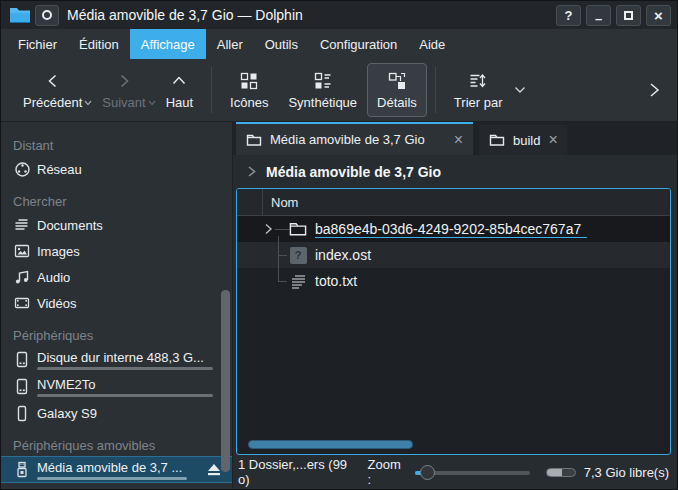 This screenshot has width=678, height=490. What do you see at coordinates (454, 229) in the screenshot?
I see `file-row-folder: ba869e4b-03d6-4249-9202-85b4cec767a7` at bounding box center [454, 229].